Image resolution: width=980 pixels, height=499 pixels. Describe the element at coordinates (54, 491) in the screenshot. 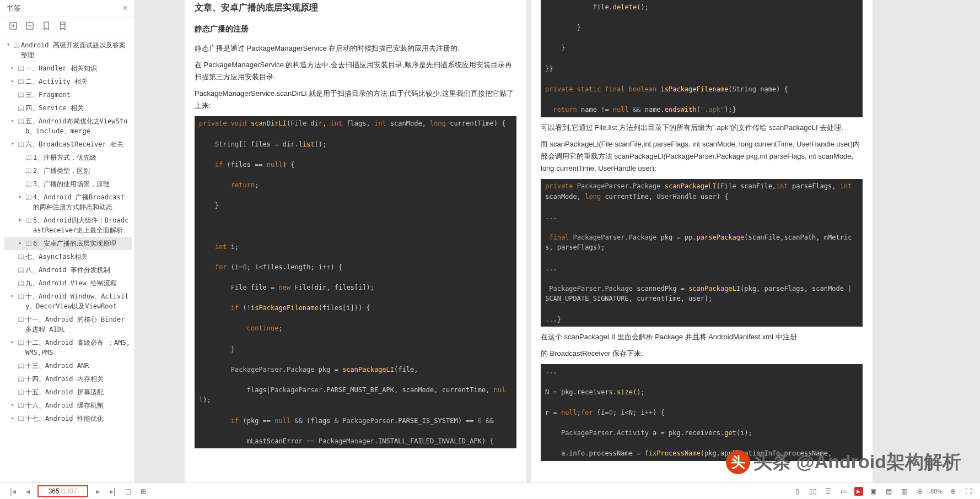

I see `current-page: 365` at that location.